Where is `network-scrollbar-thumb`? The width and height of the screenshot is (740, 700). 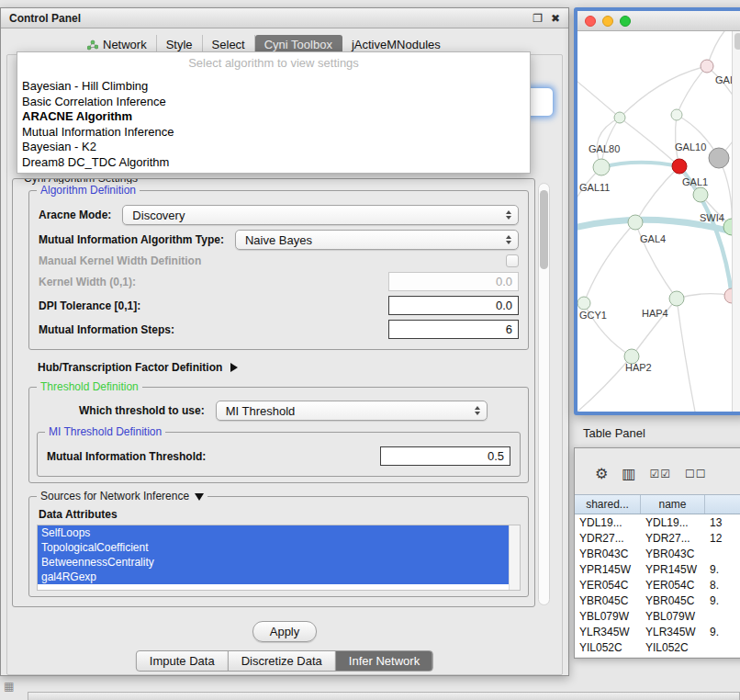 network-scrollbar-thumb is located at coordinates (737, 41).